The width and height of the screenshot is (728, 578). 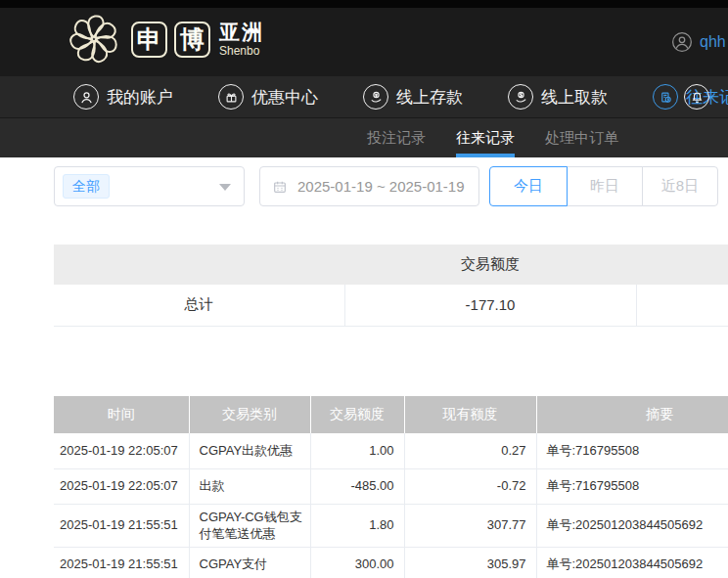 What do you see at coordinates (192, 39) in the screenshot?
I see `logo-char-box: 博` at bounding box center [192, 39].